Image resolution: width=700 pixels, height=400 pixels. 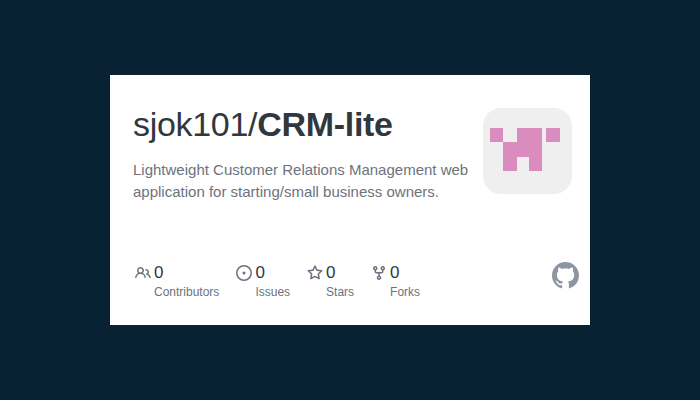 I want to click on contributors-count: 0, so click(x=186, y=272).